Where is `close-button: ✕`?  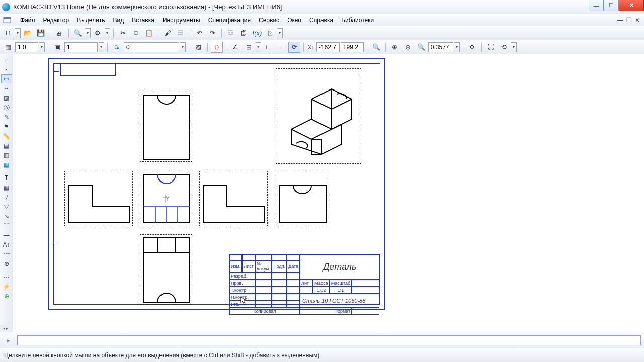 close-button: ✕ is located at coordinates (631, 6).